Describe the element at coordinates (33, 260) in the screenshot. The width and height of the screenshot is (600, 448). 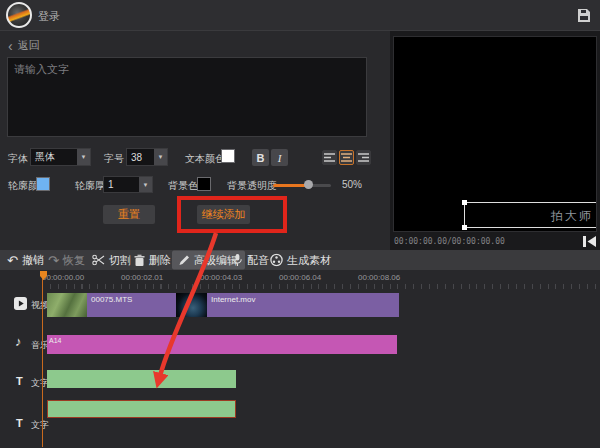
I see `undo-label: 撤销` at that location.